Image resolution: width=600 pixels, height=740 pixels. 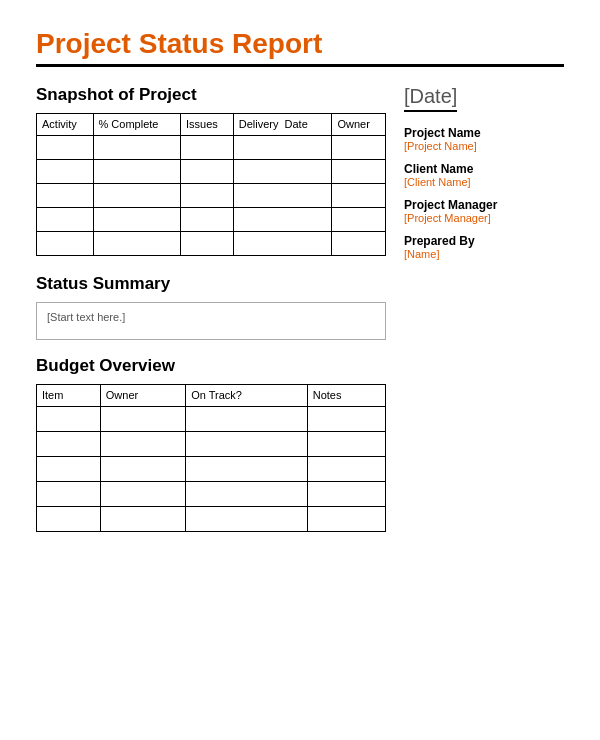 I want to click on budget-table: Item Owner On Track? Notes, so click(x=211, y=458).